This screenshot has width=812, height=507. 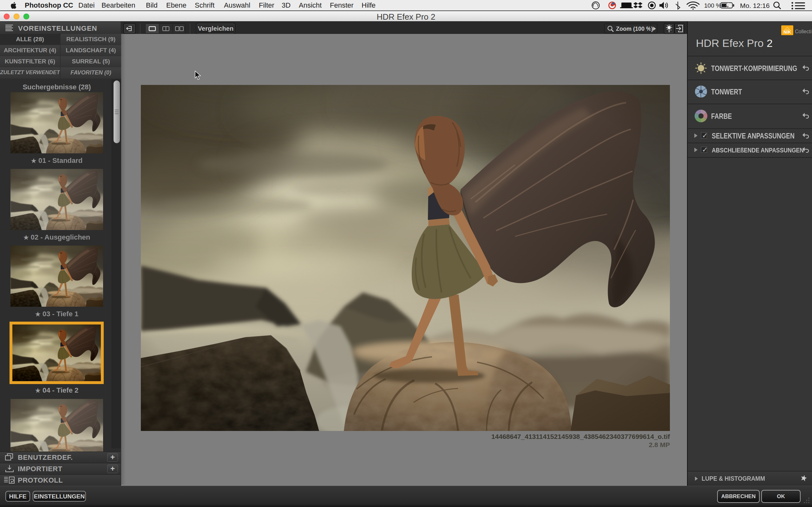 I want to click on svg-text: Collection, so click(x=803, y=32).